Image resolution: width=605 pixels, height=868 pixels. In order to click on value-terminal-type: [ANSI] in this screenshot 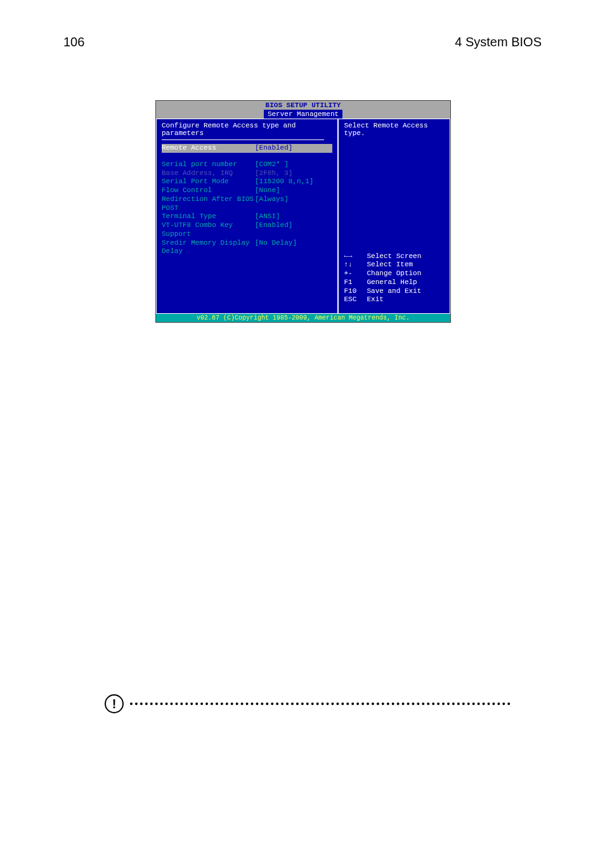, I will do `click(294, 217)`.